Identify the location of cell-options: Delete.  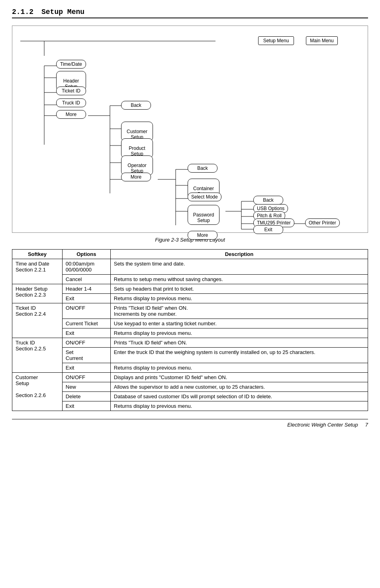
(86, 397).